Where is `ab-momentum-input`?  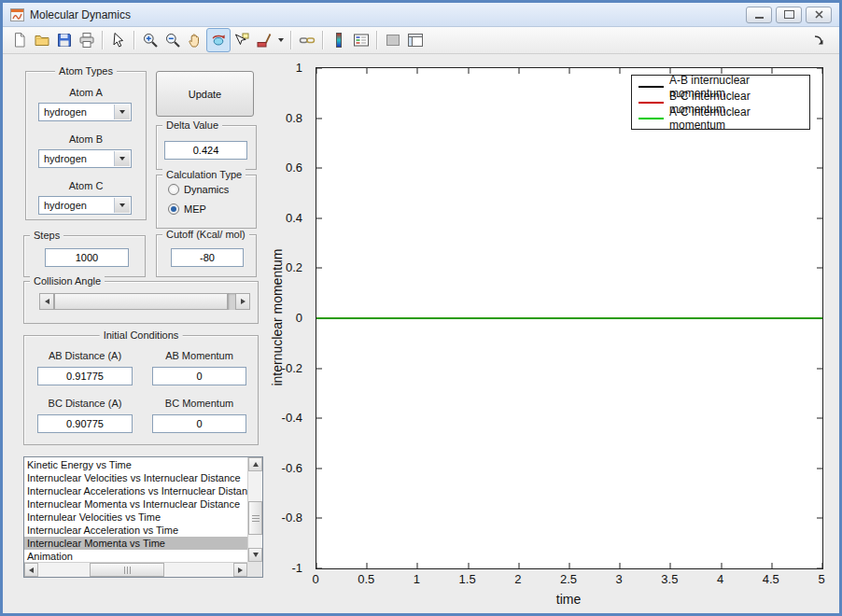 ab-momentum-input is located at coordinates (200, 376).